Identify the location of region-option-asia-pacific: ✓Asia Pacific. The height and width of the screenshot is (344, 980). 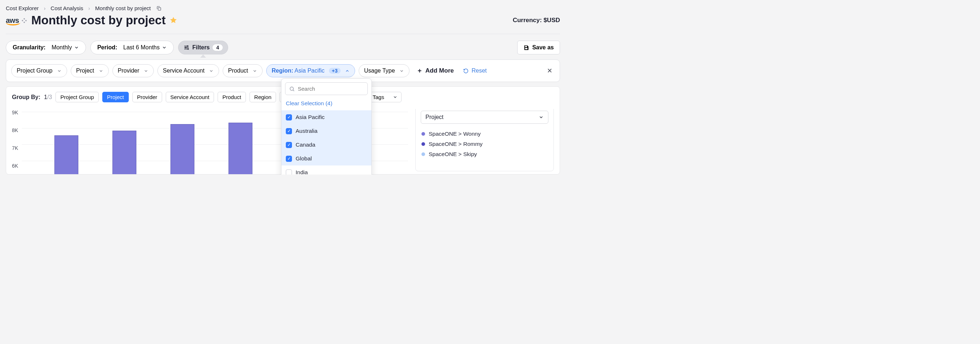
(326, 117).